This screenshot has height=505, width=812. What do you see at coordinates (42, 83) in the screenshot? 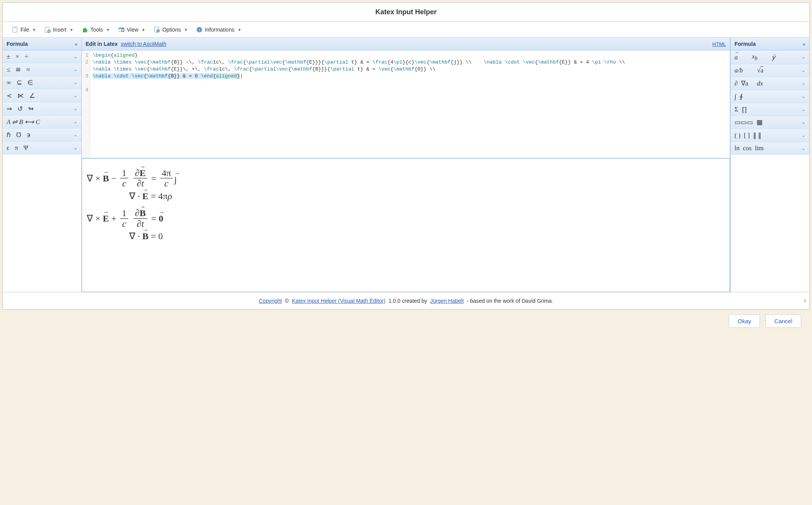
I see `symbol-category-row: ∞⊆∈⌄` at bounding box center [42, 83].